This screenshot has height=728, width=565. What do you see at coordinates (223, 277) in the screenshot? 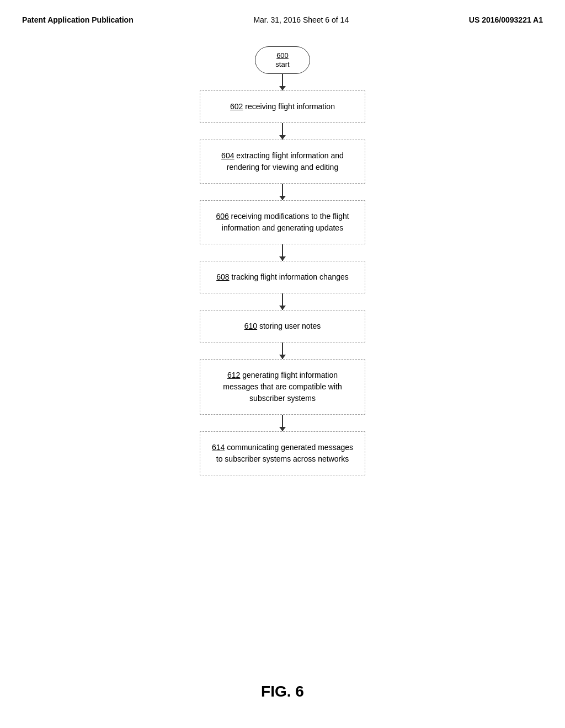
I see `node-608-id: 608` at bounding box center [223, 277].